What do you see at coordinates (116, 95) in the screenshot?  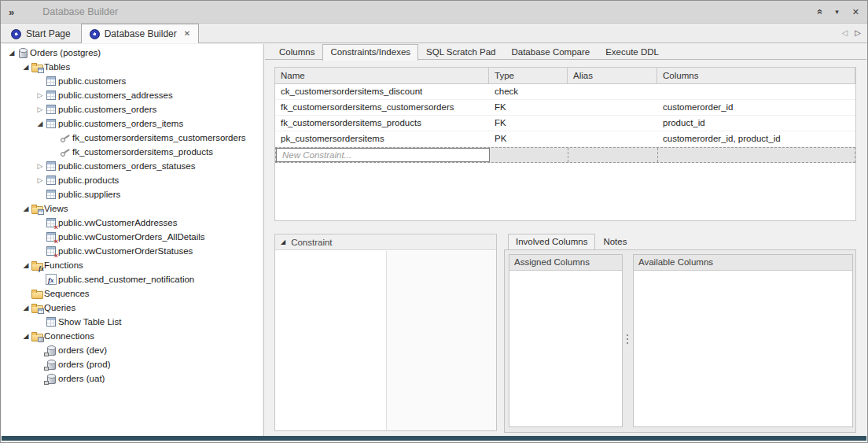 I see `tree-item-label: public.customers_addresses` at bounding box center [116, 95].